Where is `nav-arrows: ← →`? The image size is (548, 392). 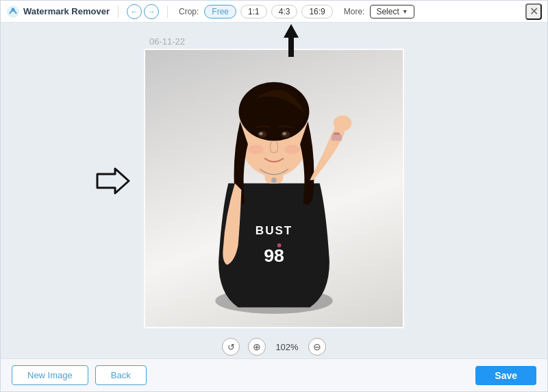
nav-arrows: ← → is located at coordinates (142, 12).